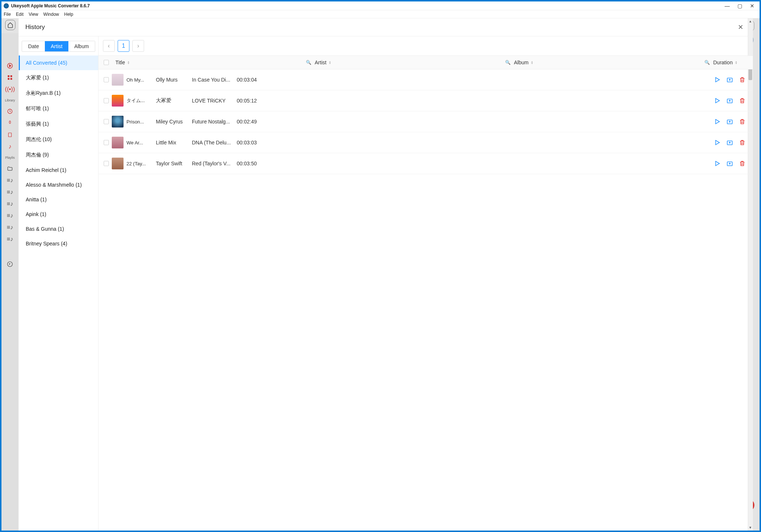 The height and width of the screenshot is (532, 761). What do you see at coordinates (82, 46) in the screenshot?
I see `tab-album: Album` at bounding box center [82, 46].